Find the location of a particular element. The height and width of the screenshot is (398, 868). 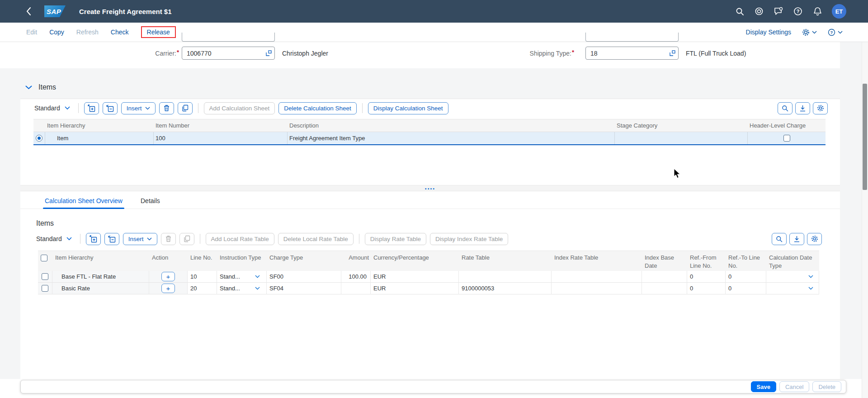

table-row: Base FTL - Flat Rate + 10 Stand... SF00 … is located at coordinates (429, 277).